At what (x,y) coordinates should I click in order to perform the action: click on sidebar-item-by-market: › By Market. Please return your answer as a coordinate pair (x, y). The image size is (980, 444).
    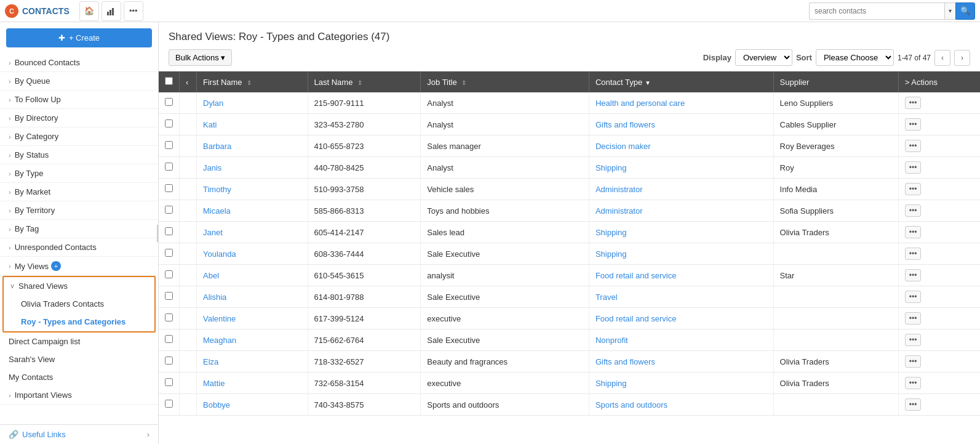
    Looking at the image, I should click on (79, 192).